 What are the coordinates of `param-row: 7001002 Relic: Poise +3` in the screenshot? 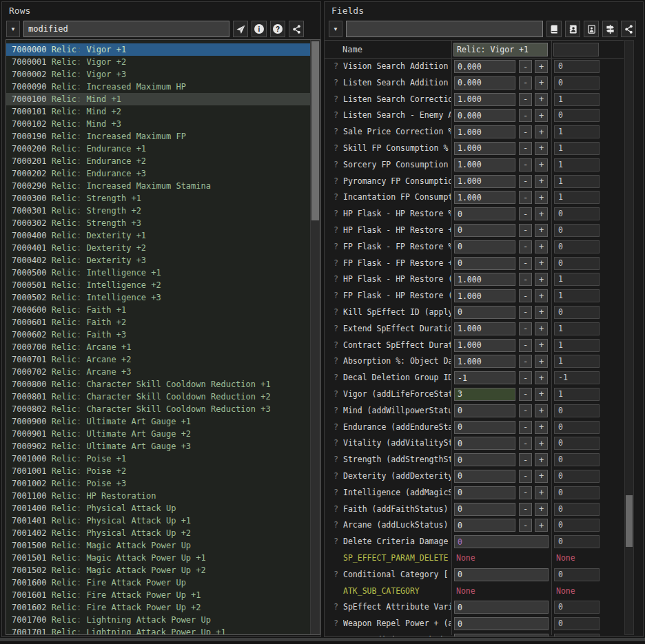 It's located at (158, 484).